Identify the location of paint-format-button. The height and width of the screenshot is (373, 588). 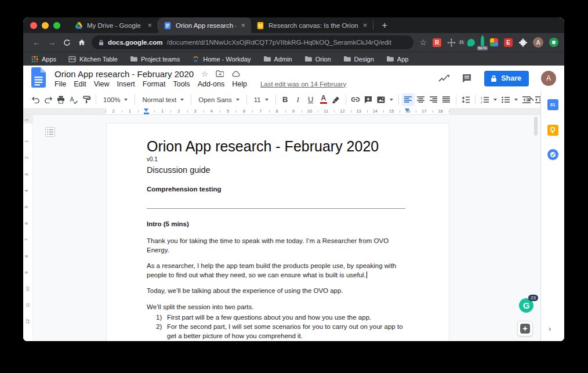
(86, 100).